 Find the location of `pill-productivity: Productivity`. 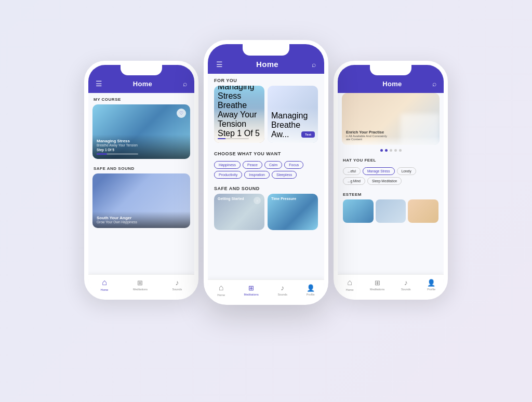

pill-productivity: Productivity is located at coordinates (228, 175).